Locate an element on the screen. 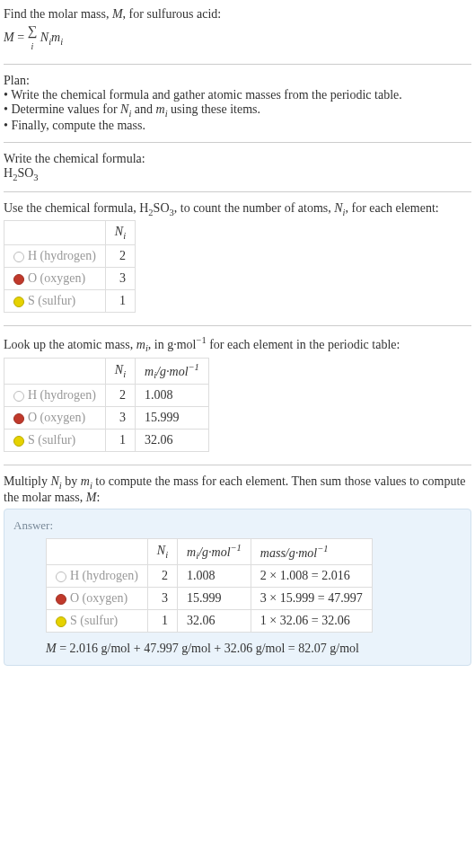  t: O is located at coordinates (164, 208).